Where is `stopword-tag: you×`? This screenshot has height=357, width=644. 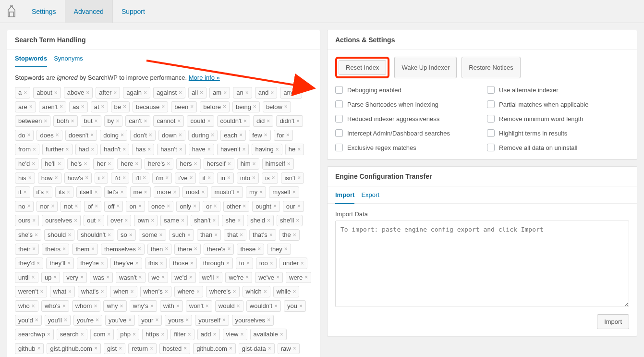
stopword-tag: you× is located at coordinates (295, 306).